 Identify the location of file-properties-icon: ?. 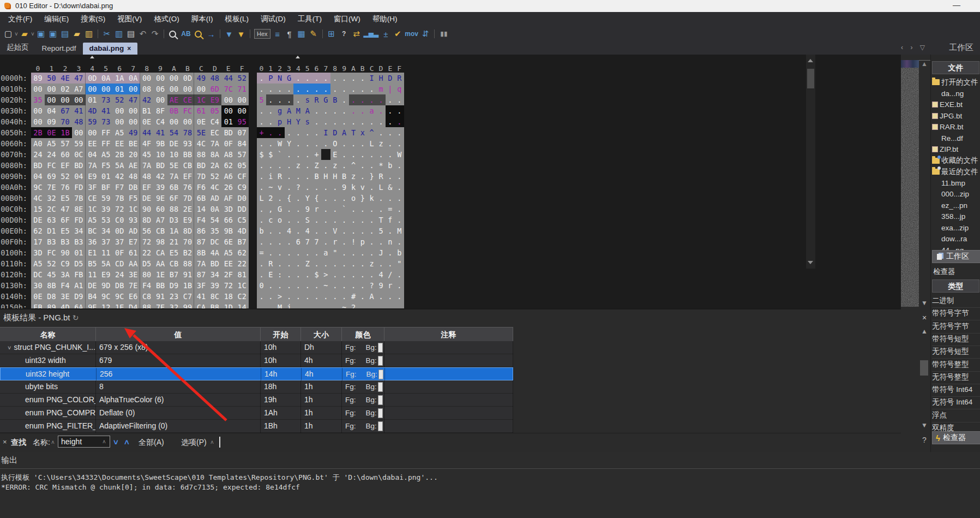
(344, 34).